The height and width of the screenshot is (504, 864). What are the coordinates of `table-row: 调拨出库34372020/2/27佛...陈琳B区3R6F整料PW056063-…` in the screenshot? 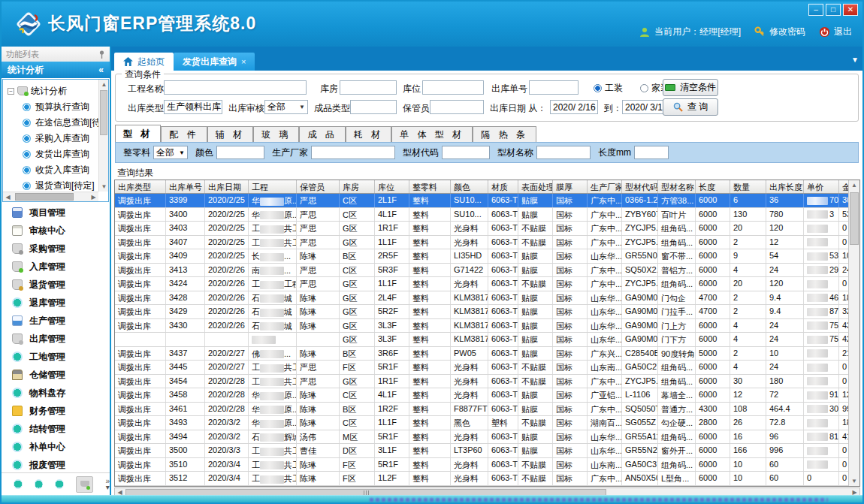 It's located at (487, 355).